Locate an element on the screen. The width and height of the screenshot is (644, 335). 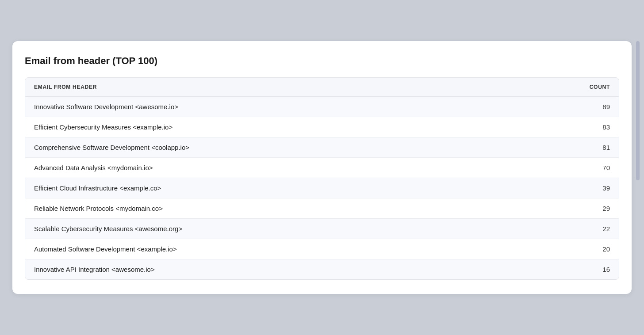
cell-email: Advanced Data Analysis <mydomain.io> is located at coordinates (295, 168).